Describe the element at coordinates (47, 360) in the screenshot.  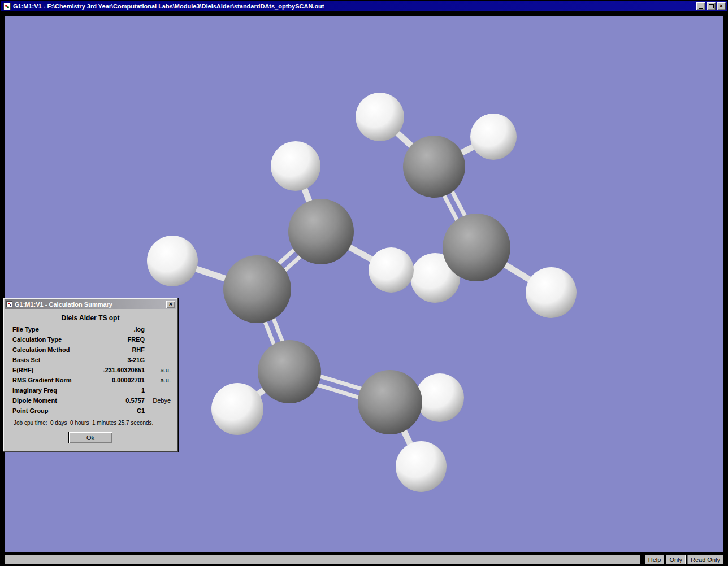
I see `row-label: Basis Set` at that location.